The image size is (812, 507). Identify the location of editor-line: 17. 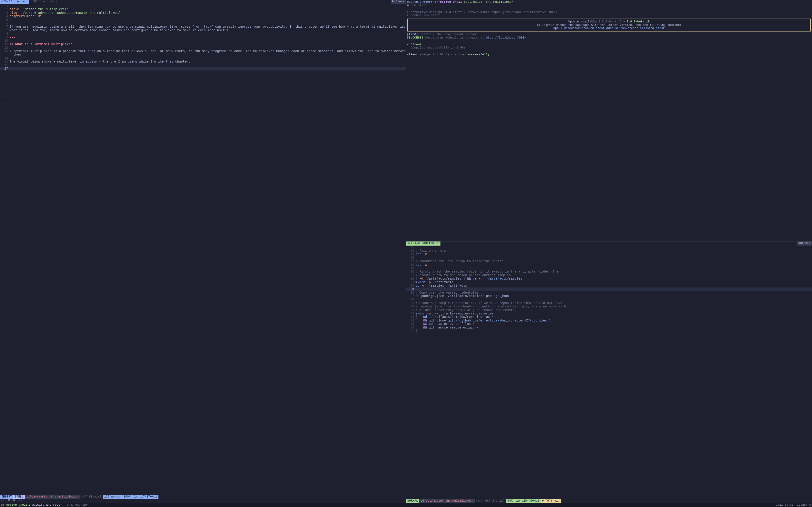
(203, 69).